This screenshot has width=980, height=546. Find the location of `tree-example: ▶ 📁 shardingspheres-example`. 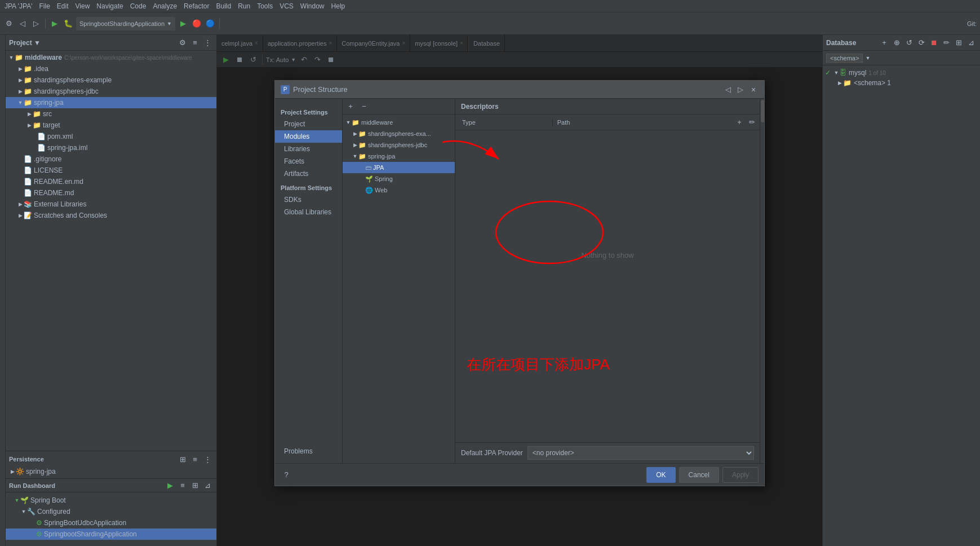

tree-example: ▶ 📁 shardingspheres-example is located at coordinates (111, 80).